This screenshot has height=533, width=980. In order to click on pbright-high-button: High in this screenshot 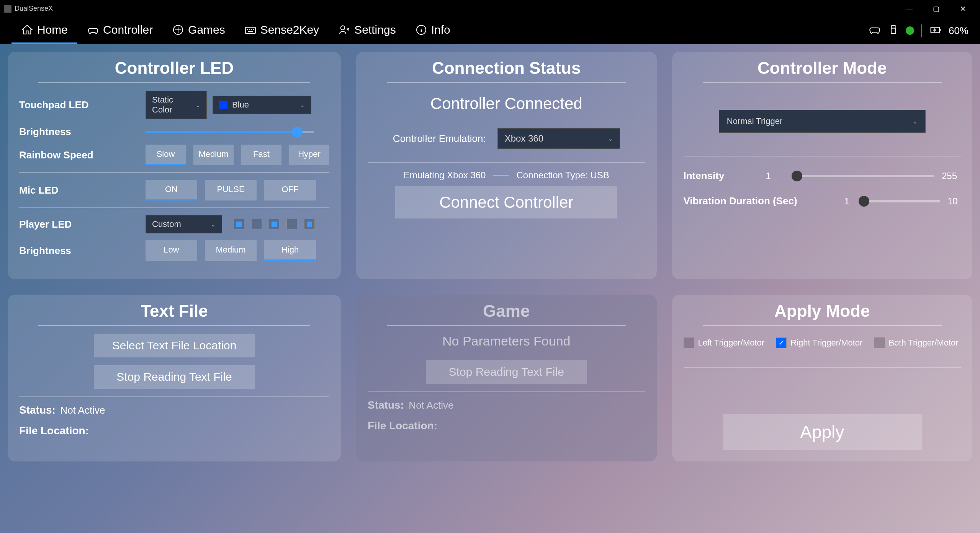, I will do `click(290, 251)`.